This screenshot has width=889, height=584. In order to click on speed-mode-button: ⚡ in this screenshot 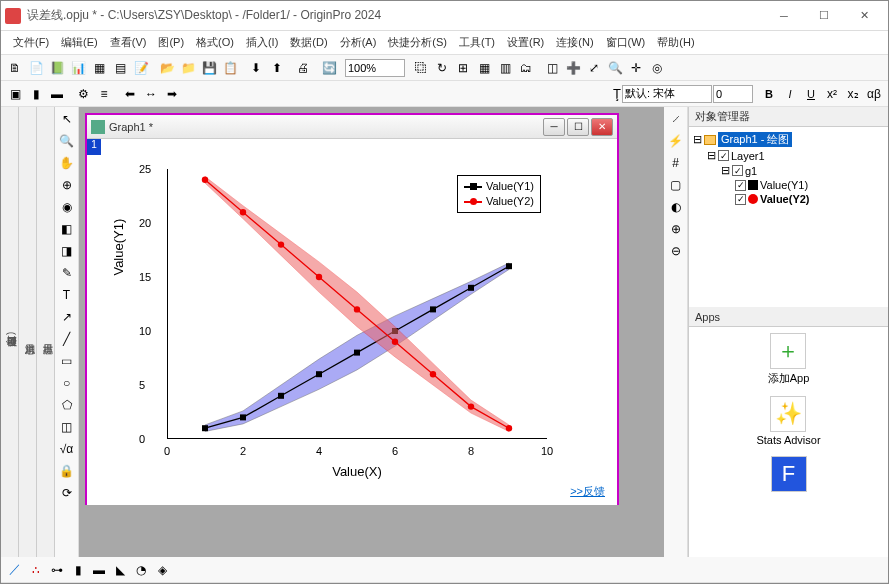, I will do `click(676, 141)`.